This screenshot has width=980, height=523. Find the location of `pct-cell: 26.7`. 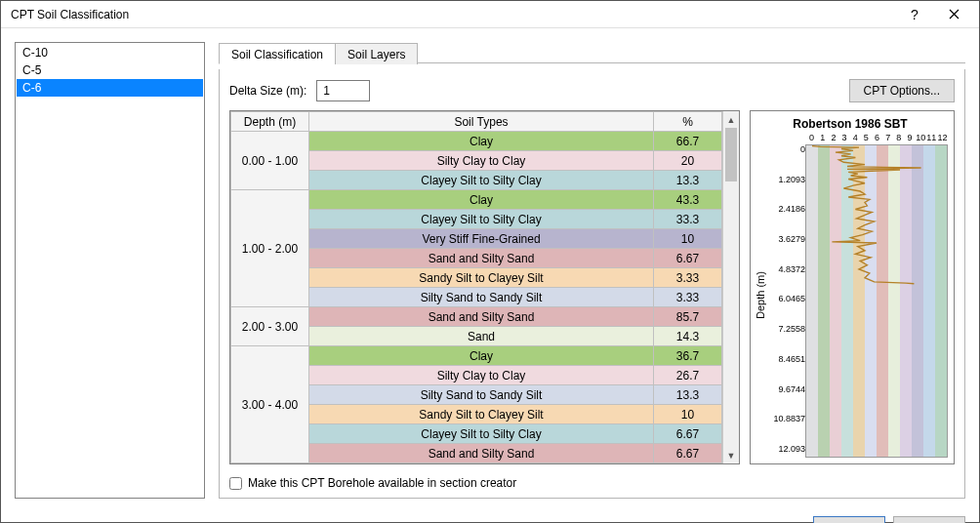

pct-cell: 26.7 is located at coordinates (688, 376).